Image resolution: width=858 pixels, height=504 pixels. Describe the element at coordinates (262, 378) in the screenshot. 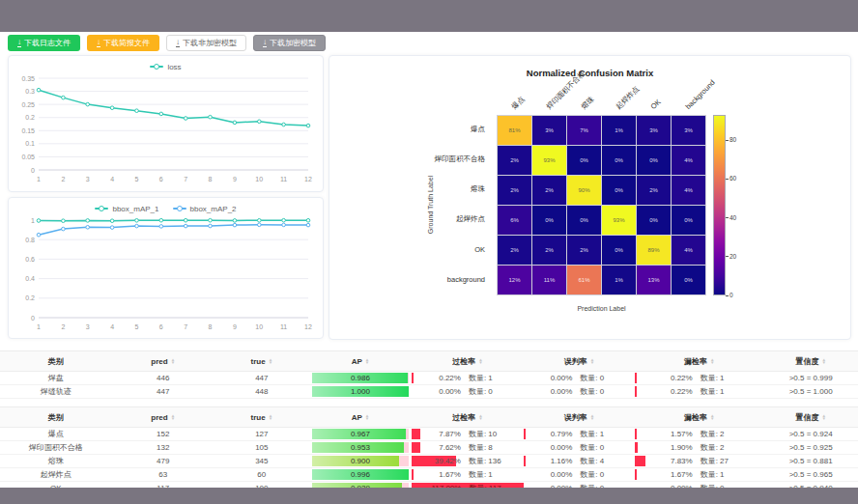

I see `cell-true: 447` at that location.